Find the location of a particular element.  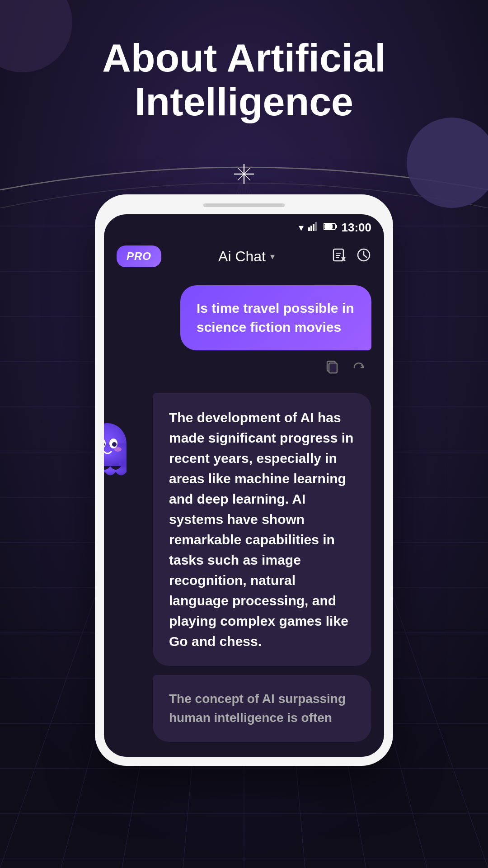

dropdown-arrow-icon: ▾ is located at coordinates (272, 256).